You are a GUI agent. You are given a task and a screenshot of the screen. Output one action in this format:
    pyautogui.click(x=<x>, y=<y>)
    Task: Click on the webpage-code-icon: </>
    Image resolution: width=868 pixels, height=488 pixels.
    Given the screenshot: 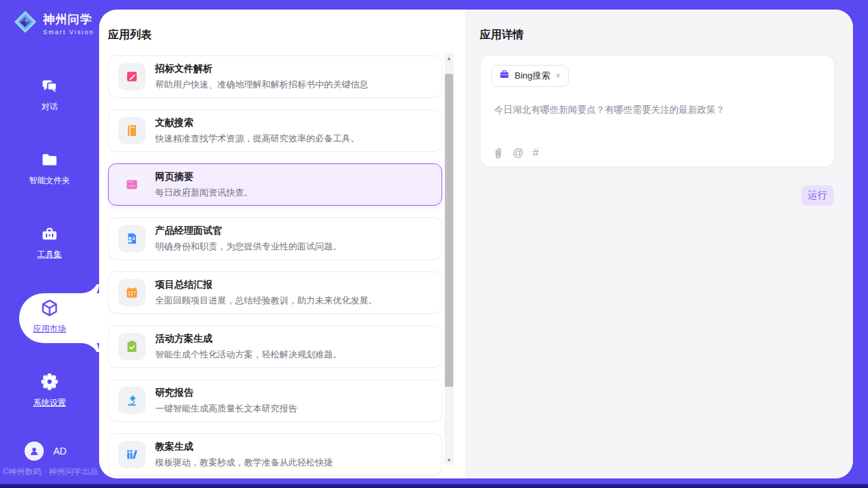 What is the action you would take?
    pyautogui.click(x=132, y=185)
    